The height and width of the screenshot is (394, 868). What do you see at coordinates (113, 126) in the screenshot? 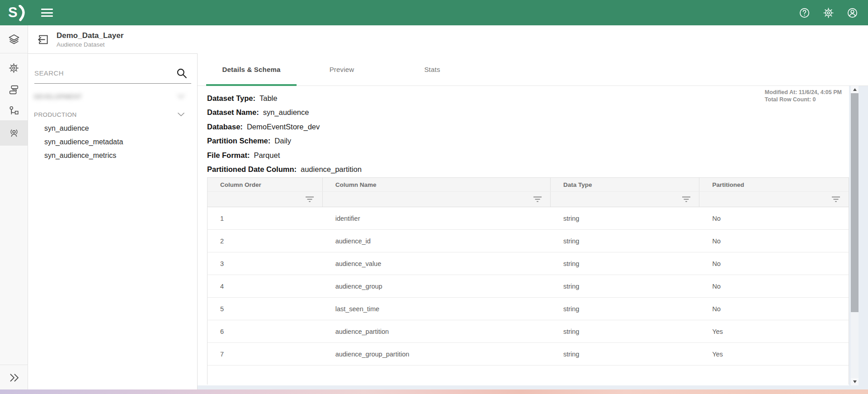
I see `dataset-tree: DEVELOPMENT PRODUCTION syn_audiencesyn_a…` at bounding box center [113, 126].